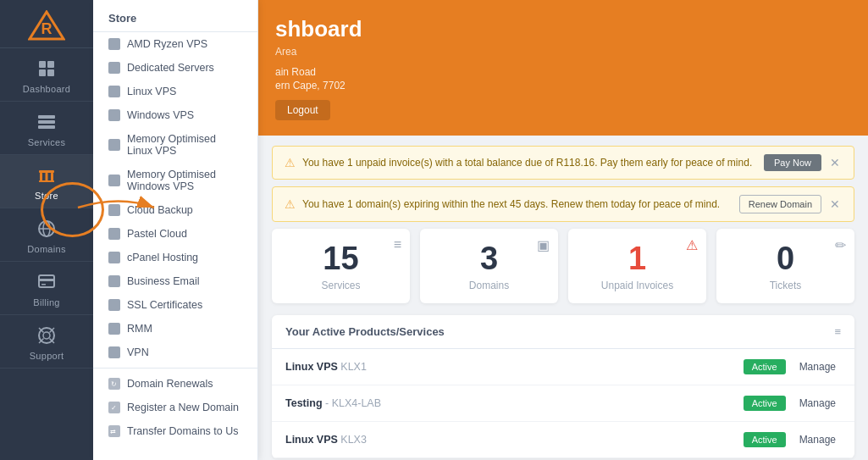 This screenshot has height=460, width=868. Describe the element at coordinates (175, 210) in the screenshot. I see `dropdown-item-cloud-backup: Cloud Backup` at that location.